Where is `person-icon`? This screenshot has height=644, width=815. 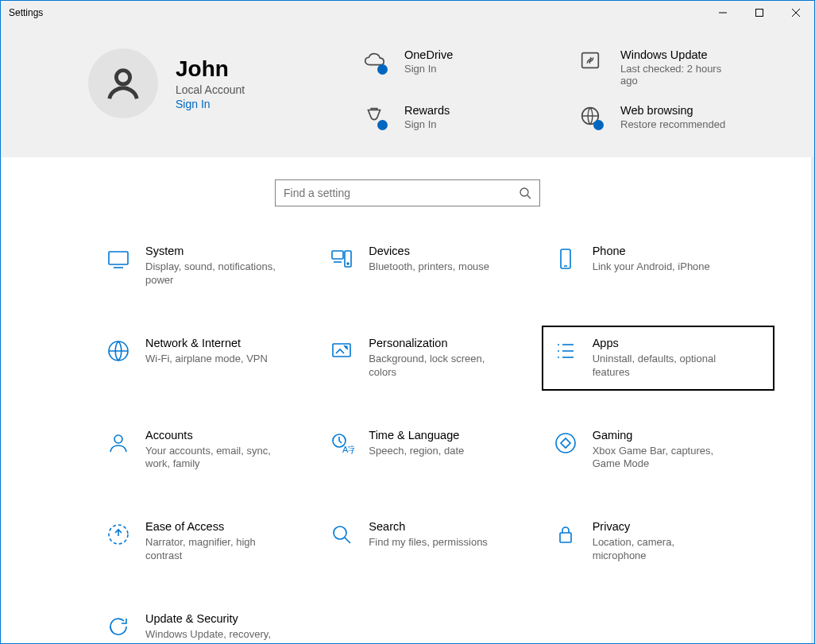
person-icon is located at coordinates (123, 83).